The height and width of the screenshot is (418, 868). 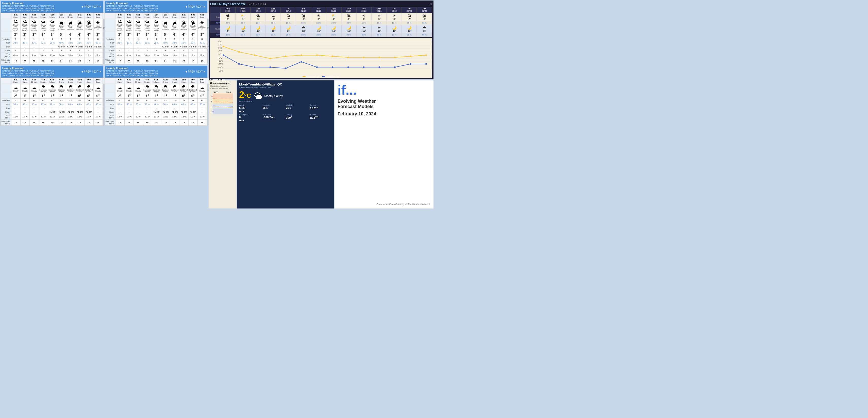 What do you see at coordinates (86, 7) in the screenshot?
I see `top-left-prev-btn: ◄ PREV` at bounding box center [86, 7].